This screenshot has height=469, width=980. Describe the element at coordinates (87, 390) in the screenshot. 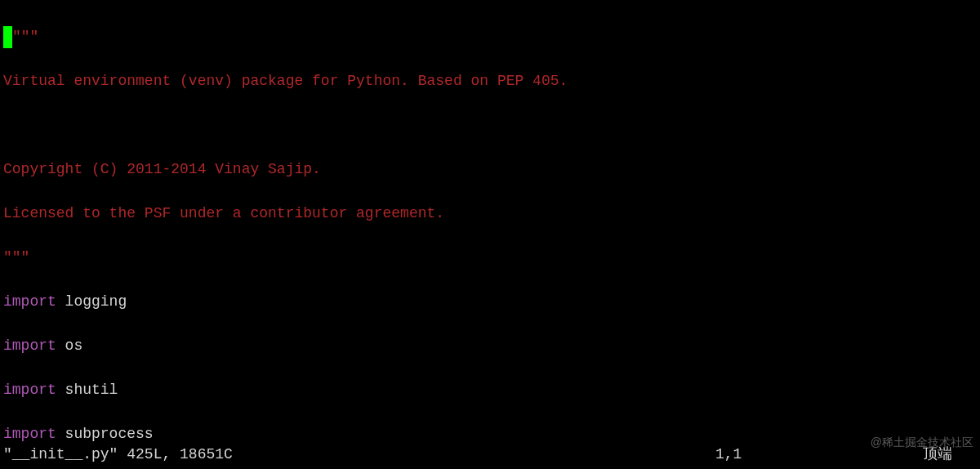

I see `module-name: shutil` at that location.